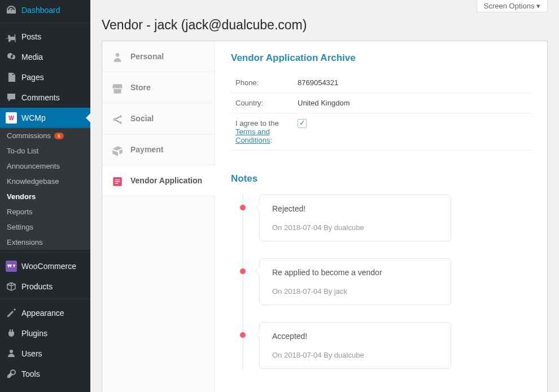 The image size is (559, 392). What do you see at coordinates (45, 166) in the screenshot?
I see `submenu-item-announcements: Announcements` at bounding box center [45, 166].